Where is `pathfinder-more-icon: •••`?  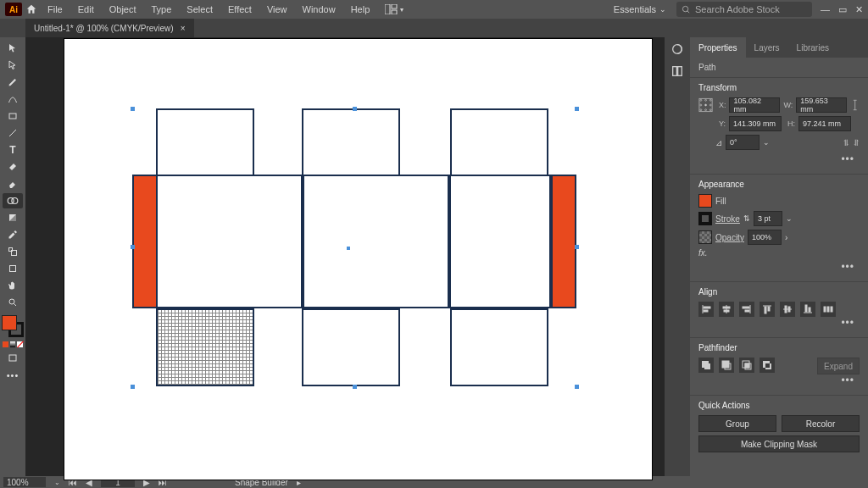
pathfinder-more-icon: ••• is located at coordinates (779, 380).